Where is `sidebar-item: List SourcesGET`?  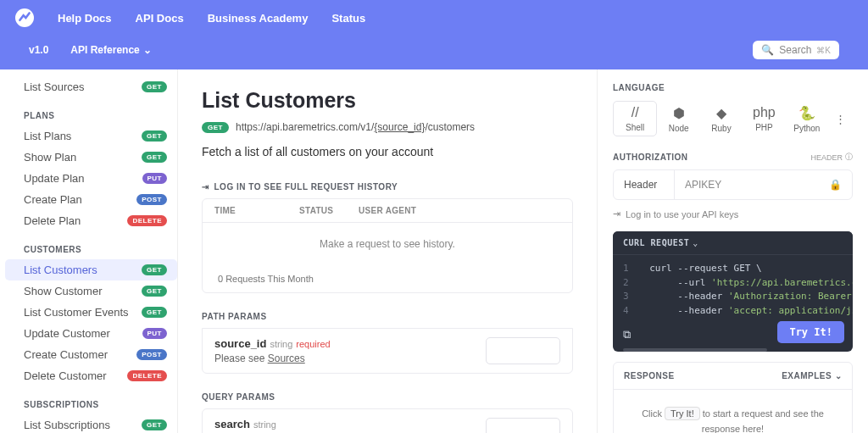 sidebar-item: List SourcesGET is located at coordinates (92, 86).